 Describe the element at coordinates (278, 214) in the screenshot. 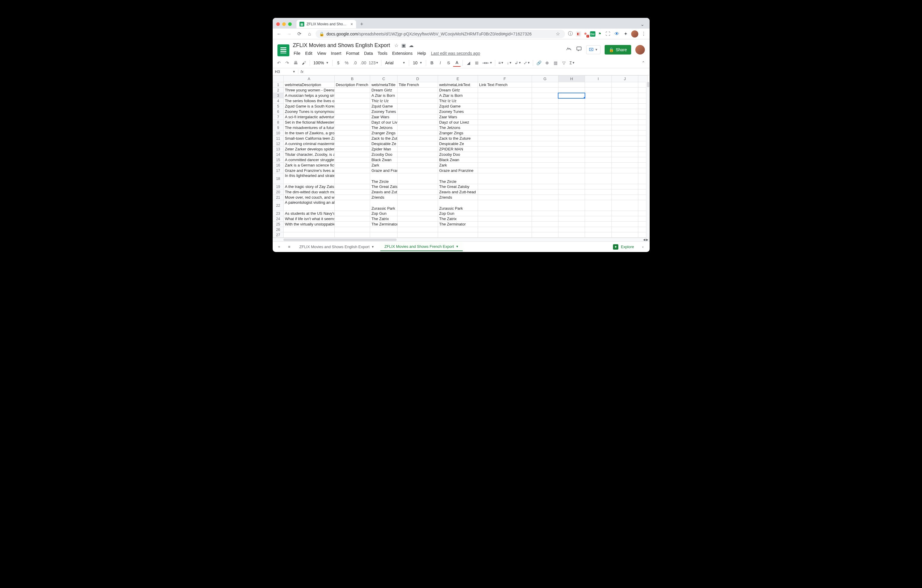

I see `row-header: 23` at that location.